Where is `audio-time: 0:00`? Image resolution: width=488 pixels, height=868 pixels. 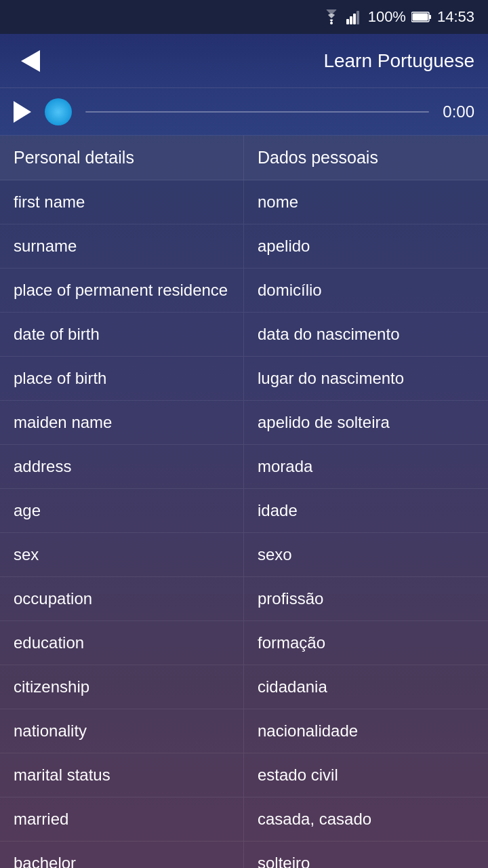 audio-time: 0:00 is located at coordinates (458, 112).